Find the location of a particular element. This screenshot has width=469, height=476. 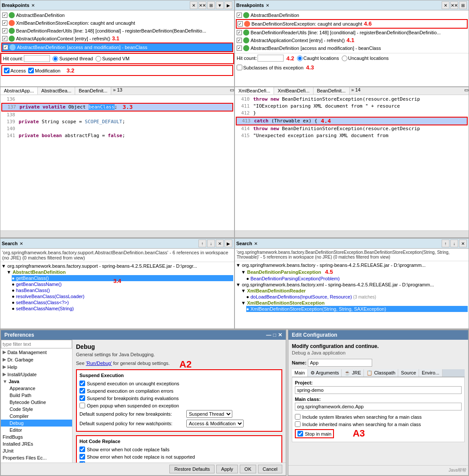

search-result-item: ▼ org.springframework.beans.factory.supp… is located at coordinates (117, 266).